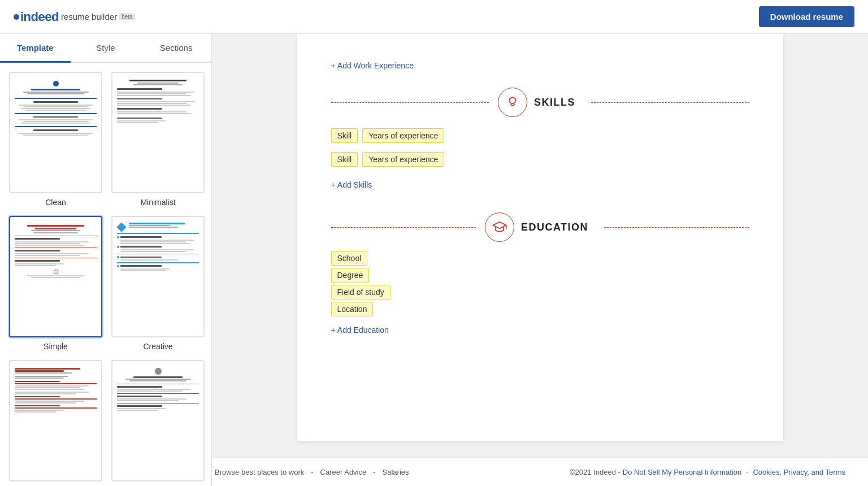 Image resolution: width=868 pixels, height=486 pixels. I want to click on degree-tag: Degree, so click(350, 275).